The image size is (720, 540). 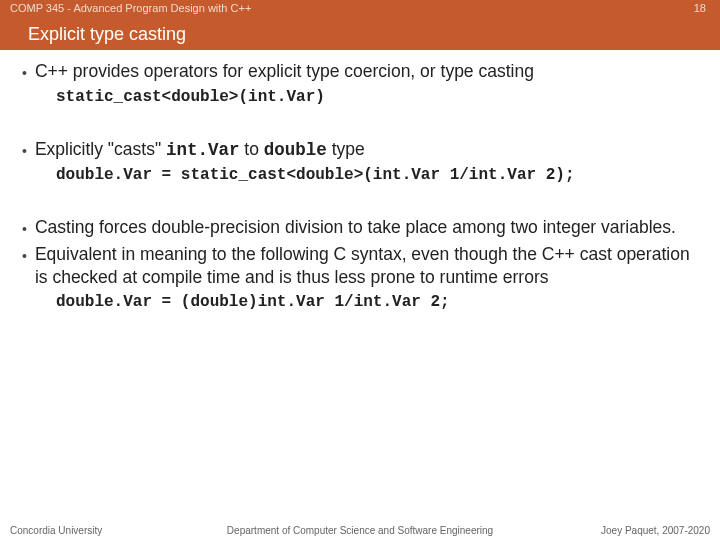 I want to click on bullet-item: • C++ provides operators for explicit ty…, so click(x=360, y=72).